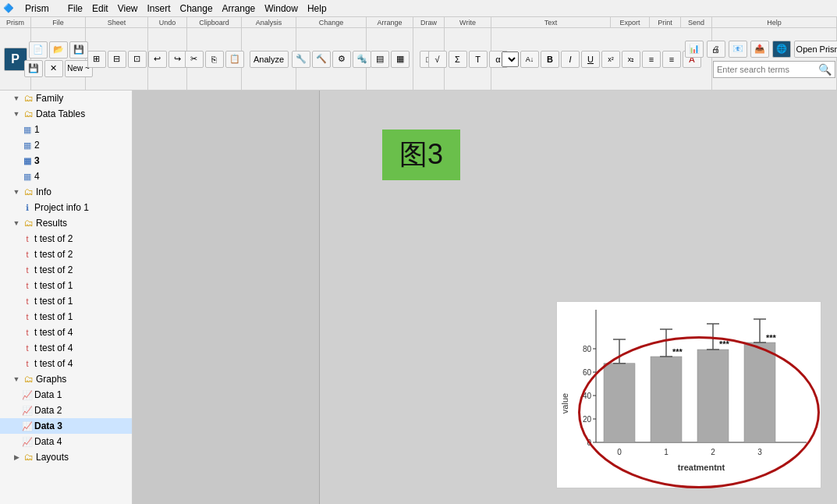  I want to click on new-file-button: 📄, so click(38, 50).